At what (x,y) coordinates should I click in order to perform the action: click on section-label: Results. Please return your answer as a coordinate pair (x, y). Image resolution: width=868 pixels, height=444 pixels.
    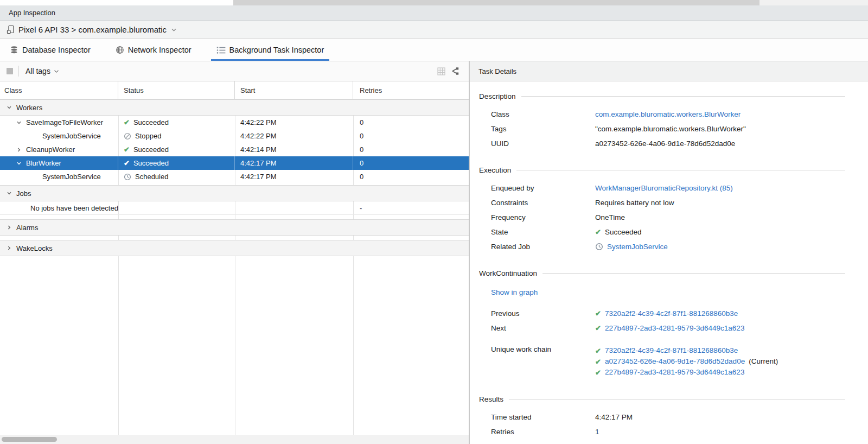
    Looking at the image, I should click on (492, 399).